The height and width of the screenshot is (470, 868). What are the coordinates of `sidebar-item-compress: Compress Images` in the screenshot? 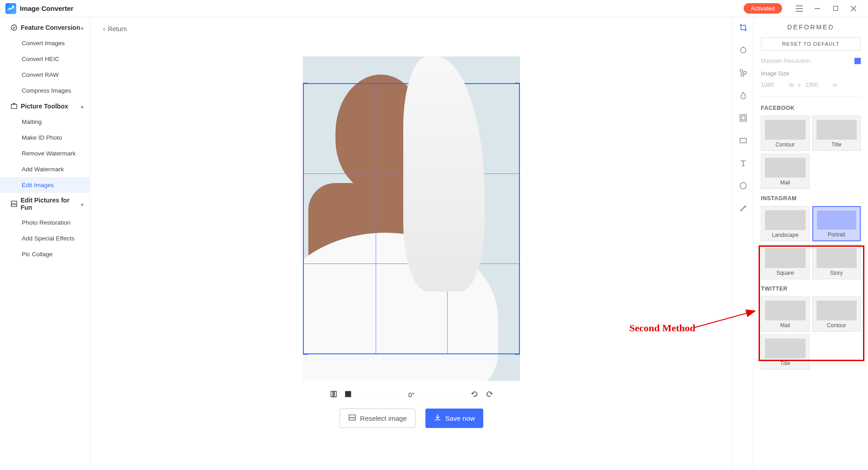 It's located at (45, 90).